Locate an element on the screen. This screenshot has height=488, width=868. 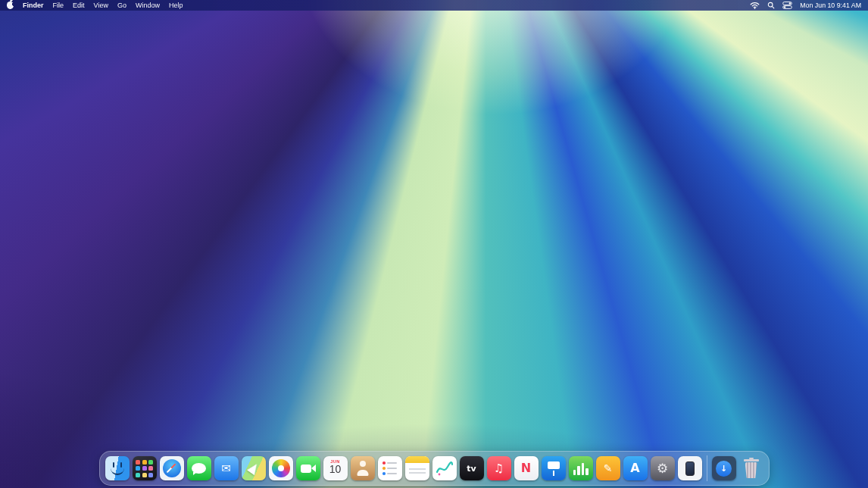
dock-news-icon: N is located at coordinates (526, 468).